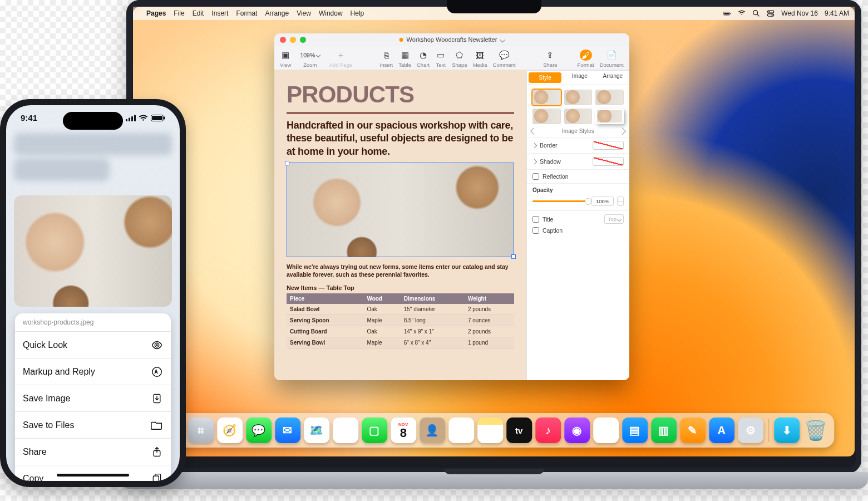  Describe the element at coordinates (317, 430) in the screenshot. I see `dock-app-maps: 🗺️` at that location.